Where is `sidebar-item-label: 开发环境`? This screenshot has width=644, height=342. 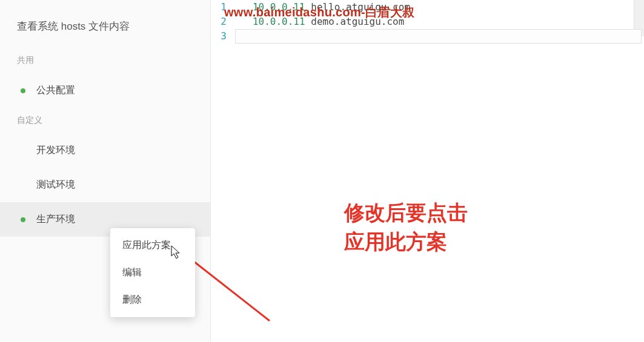 sidebar-item-label: 开发环境 is located at coordinates (56, 150).